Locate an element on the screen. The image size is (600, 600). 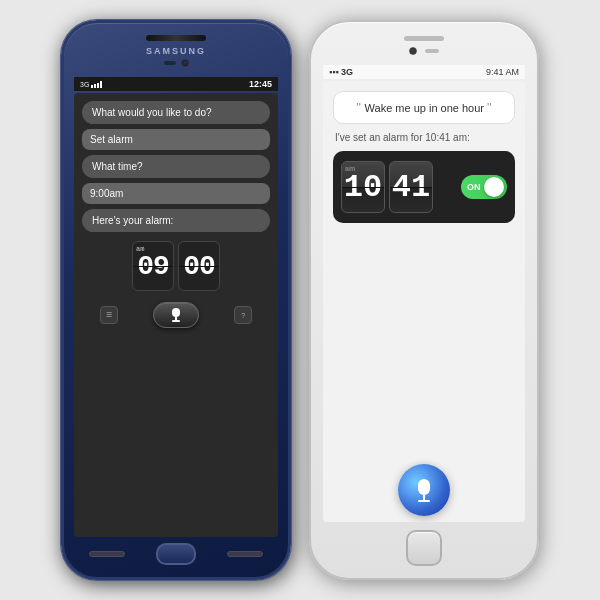
samsung-status-bar: 3G 12:45 is located at coordinates (176, 84).